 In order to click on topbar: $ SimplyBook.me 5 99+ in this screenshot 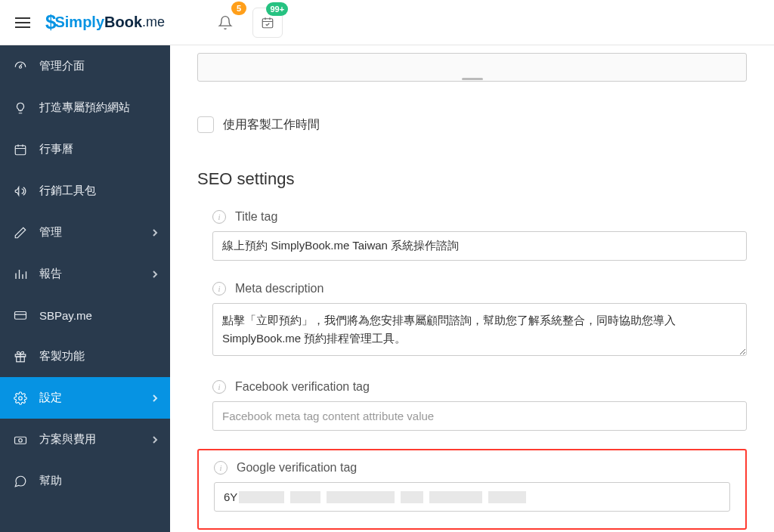, I will do `click(387, 23)`.